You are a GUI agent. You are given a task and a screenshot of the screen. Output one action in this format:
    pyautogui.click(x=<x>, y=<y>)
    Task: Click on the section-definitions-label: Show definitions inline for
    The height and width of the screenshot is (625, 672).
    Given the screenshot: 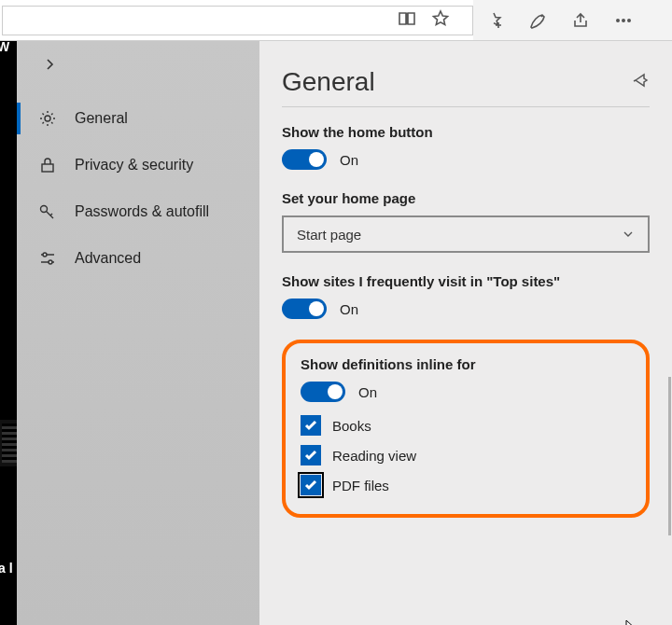 What is the action you would take?
    pyautogui.click(x=466, y=364)
    